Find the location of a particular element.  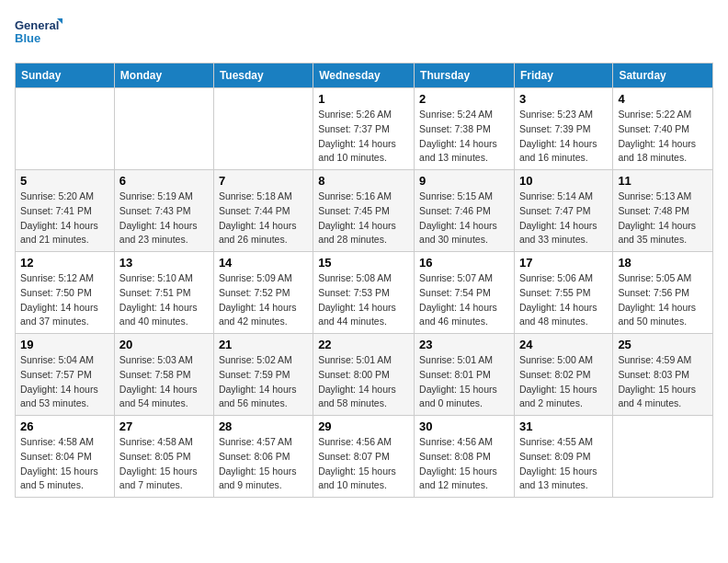

weekday-header-saturday: Saturday is located at coordinates (664, 75).